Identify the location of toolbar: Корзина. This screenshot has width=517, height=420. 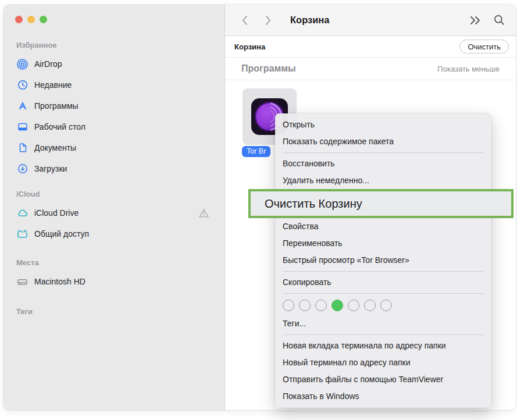
(370, 20).